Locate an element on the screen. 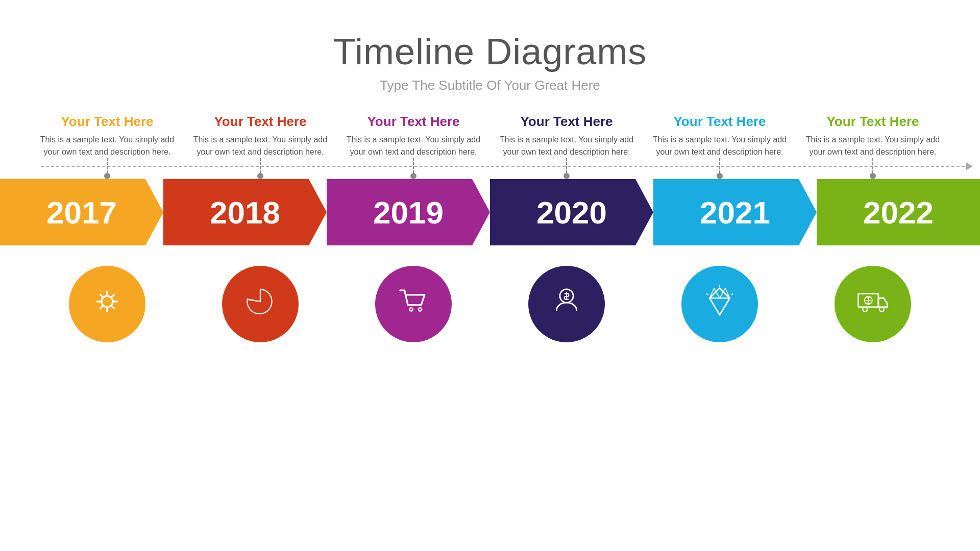 The height and width of the screenshot is (551, 980). dot-line-2018 is located at coordinates (260, 166).